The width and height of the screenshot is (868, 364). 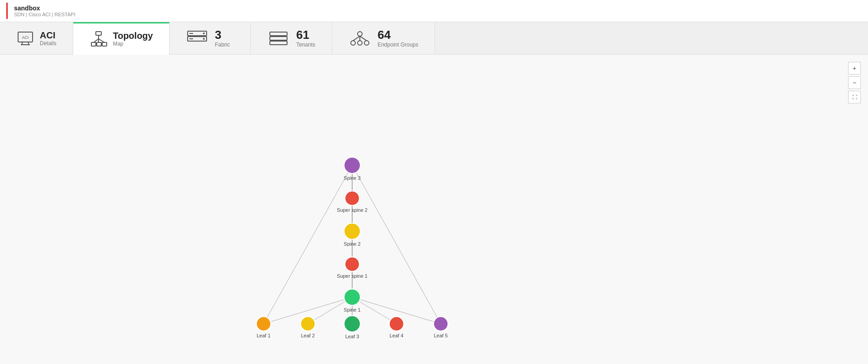 What do you see at coordinates (45, 14) in the screenshot?
I see `app-subtitle: SDN | Cisco ACI | RESTAPI` at bounding box center [45, 14].